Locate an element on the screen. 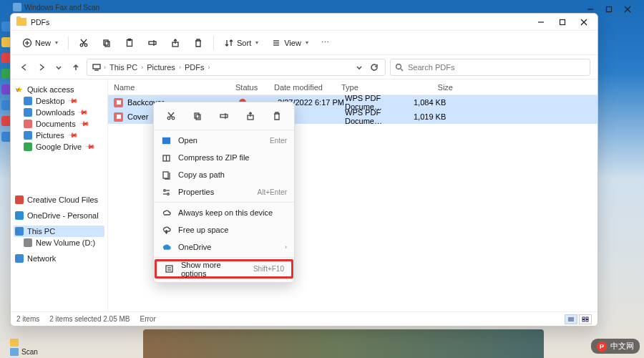 The image size is (644, 358). ctx-copy-button is located at coordinates (197, 116).